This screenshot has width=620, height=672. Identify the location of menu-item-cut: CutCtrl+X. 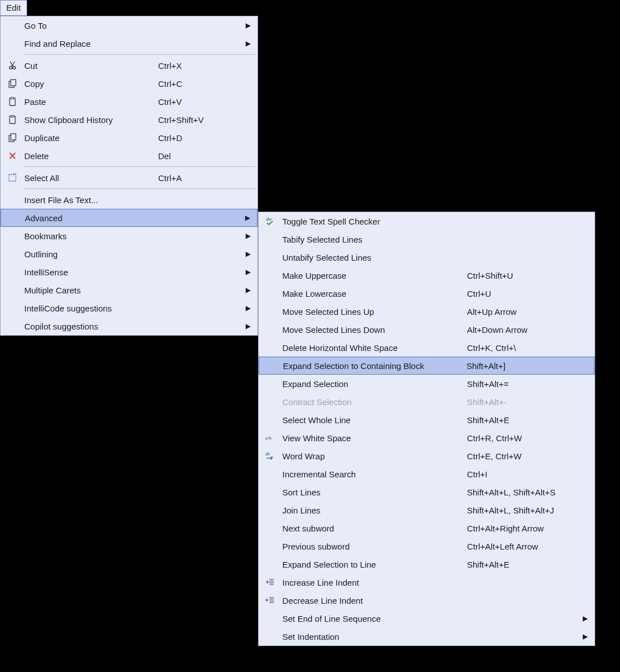
(129, 65).